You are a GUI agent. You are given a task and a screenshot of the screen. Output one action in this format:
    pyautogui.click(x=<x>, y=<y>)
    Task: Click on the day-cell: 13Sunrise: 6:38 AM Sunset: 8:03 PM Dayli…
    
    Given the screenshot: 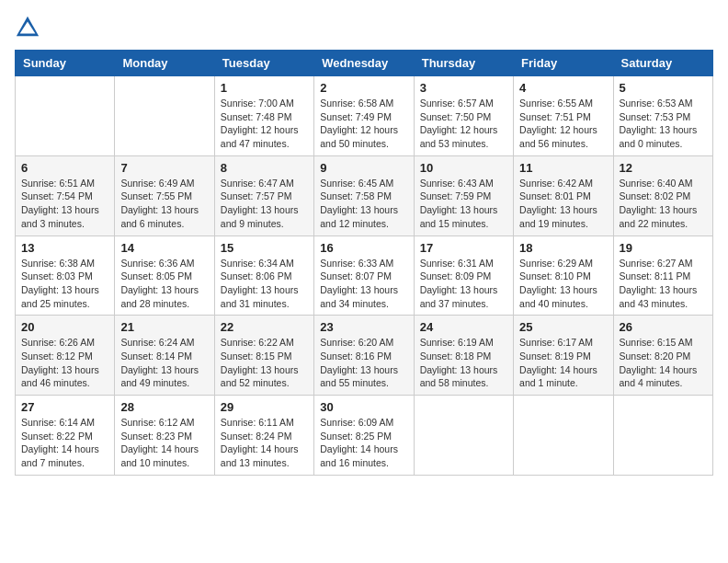 What is the action you would take?
    pyautogui.click(x=65, y=276)
    